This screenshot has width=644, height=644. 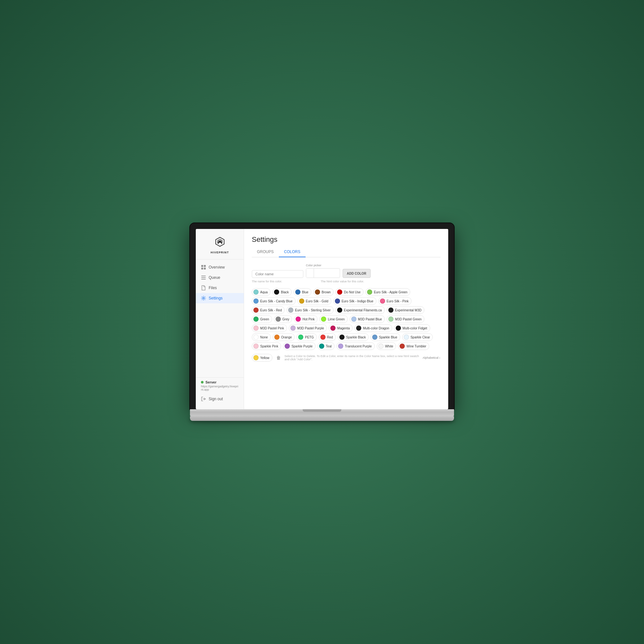 What do you see at coordinates (341, 328) in the screenshot?
I see `color-chip: Magenta` at bounding box center [341, 328].